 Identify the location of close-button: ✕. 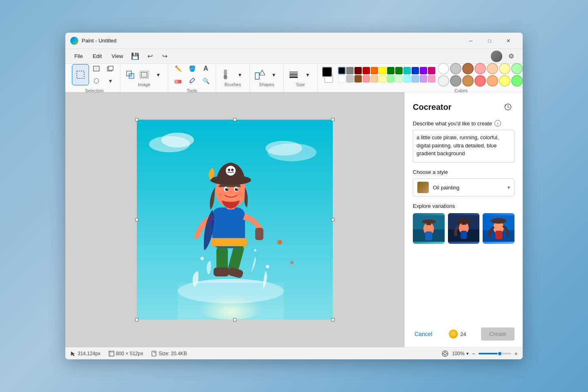
(508, 41).